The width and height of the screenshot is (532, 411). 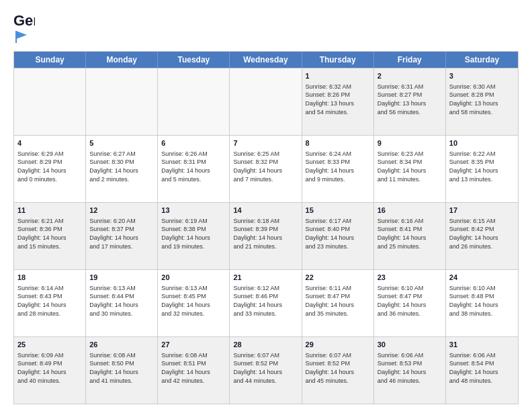 What do you see at coordinates (193, 304) in the screenshot?
I see `day-cell-20: 20Sunrise: 6:13 AM Sunset: 8:45 PM Dayli…` at bounding box center [193, 304].